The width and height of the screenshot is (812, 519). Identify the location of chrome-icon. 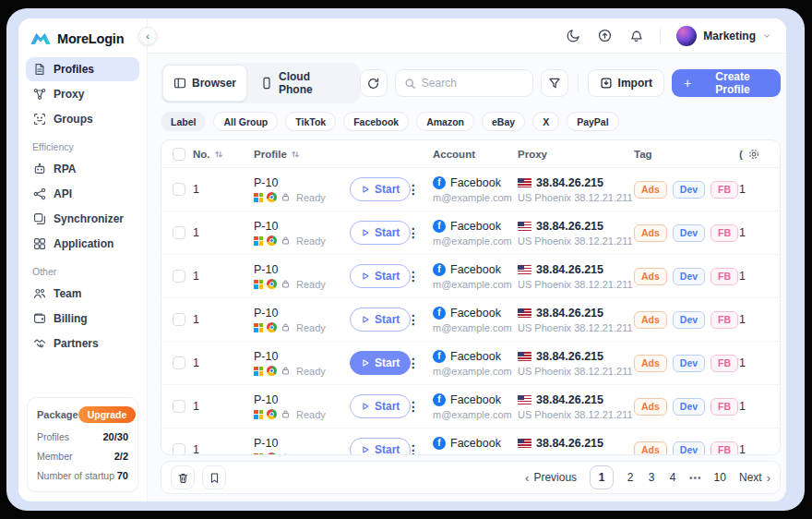
(271, 453).